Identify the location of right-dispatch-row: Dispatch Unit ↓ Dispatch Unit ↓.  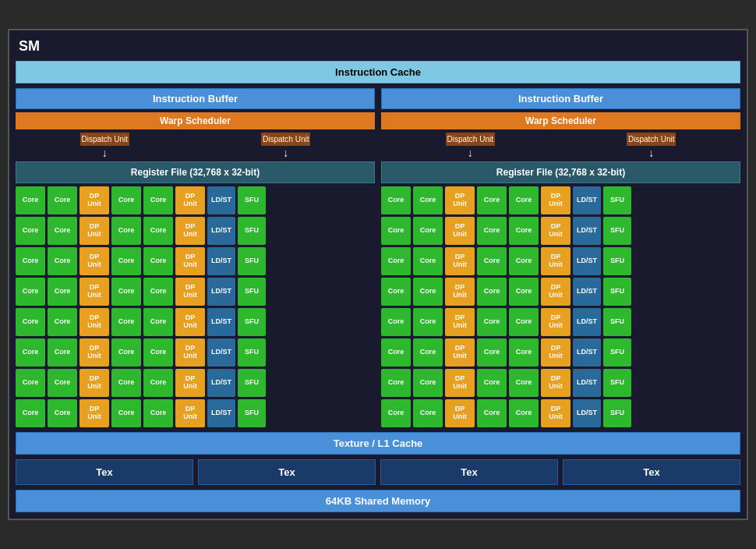
(561, 145).